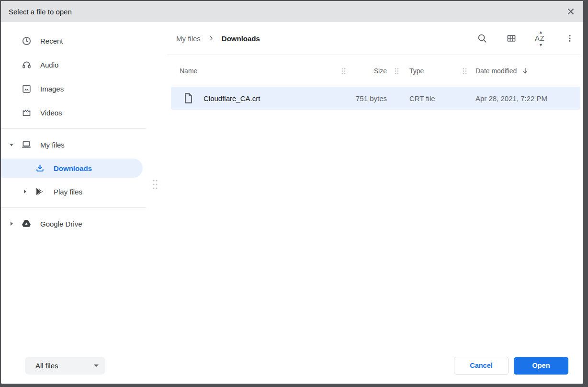 This screenshot has height=387, width=588. I want to click on file-type-select-value: All files, so click(47, 366).